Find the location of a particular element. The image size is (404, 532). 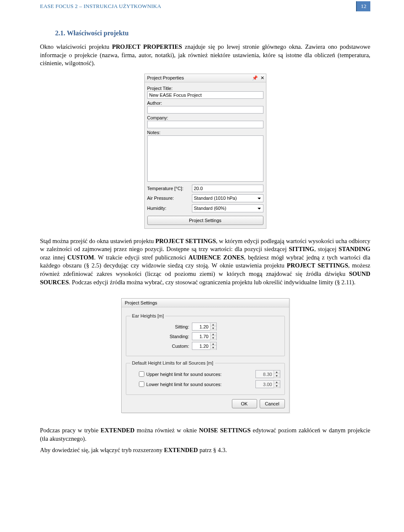

text: Okno właściwości projektu is located at coordinates (76, 47).